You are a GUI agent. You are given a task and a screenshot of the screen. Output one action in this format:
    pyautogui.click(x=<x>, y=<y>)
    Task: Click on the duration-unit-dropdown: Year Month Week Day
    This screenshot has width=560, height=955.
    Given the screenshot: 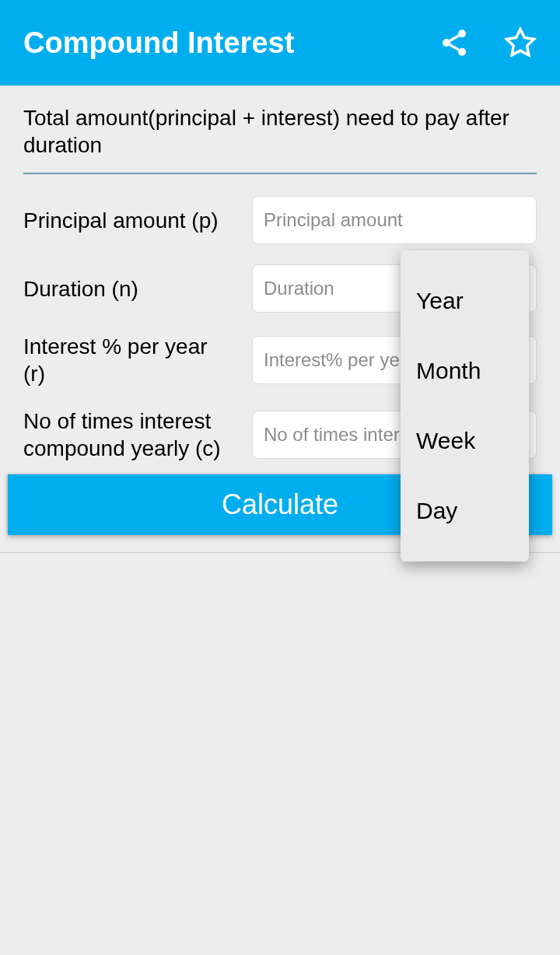 What is the action you would take?
    pyautogui.click(x=465, y=406)
    